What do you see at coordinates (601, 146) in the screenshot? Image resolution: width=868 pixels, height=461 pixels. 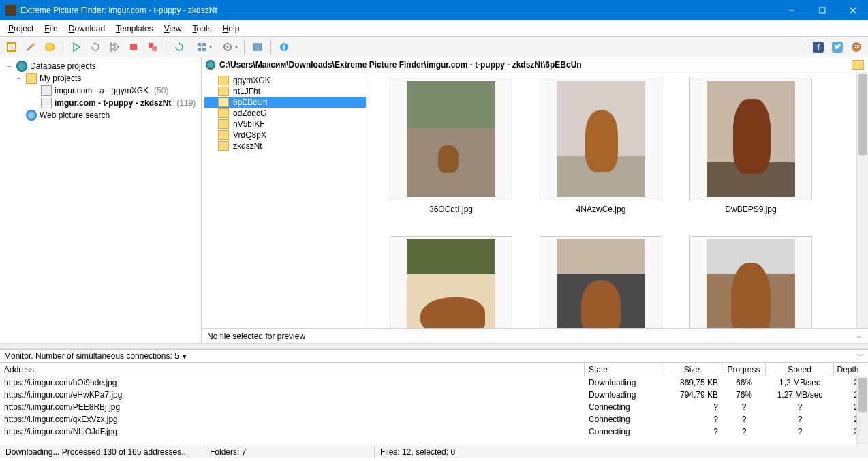 I see `thumbnail: 4NAzwCe.jpg` at bounding box center [601, 146].